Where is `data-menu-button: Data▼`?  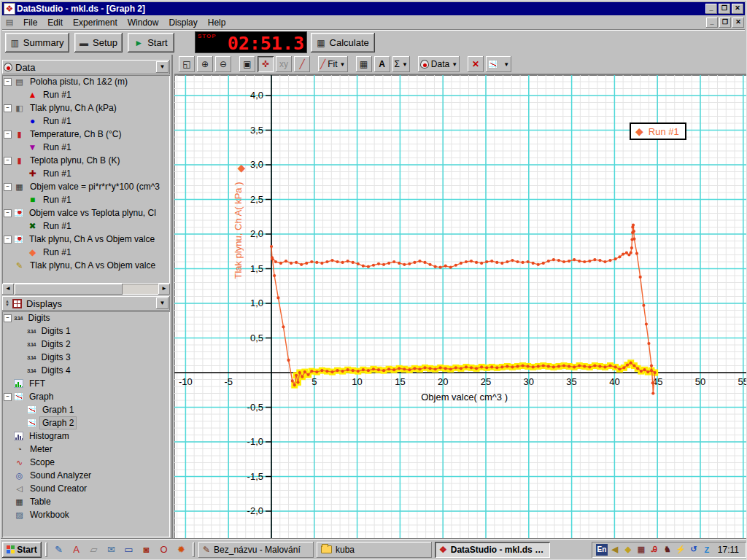
data-menu-button: Data▼ is located at coordinates (439, 64).